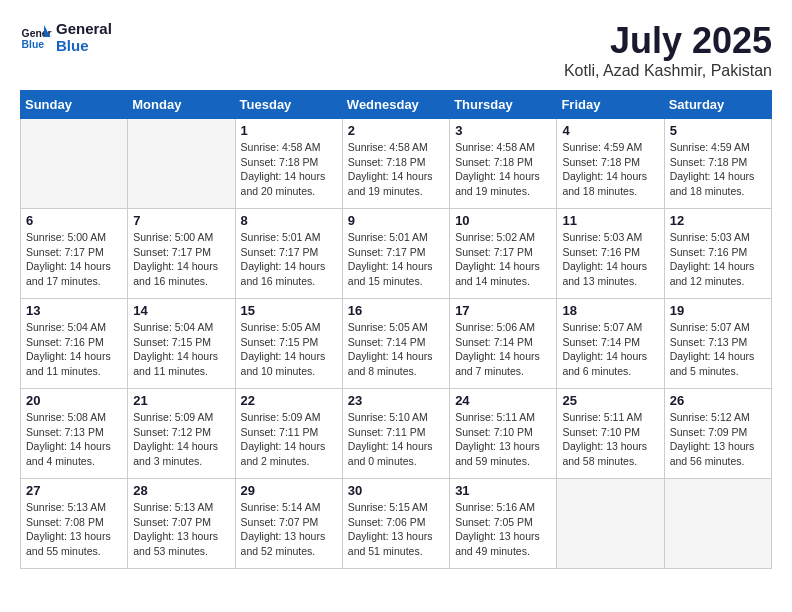 The image size is (792, 612). What do you see at coordinates (181, 400) in the screenshot?
I see `day-number: 21` at bounding box center [181, 400].